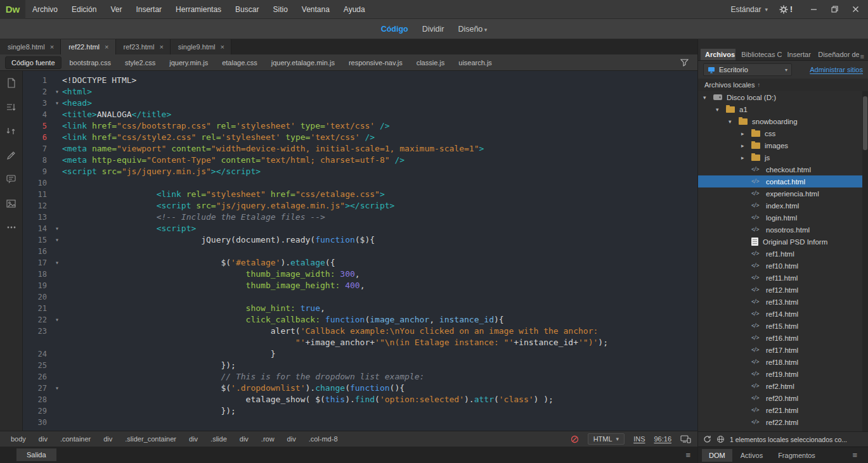 The image size is (868, 463). What do you see at coordinates (783, 157) in the screenshot?
I see `file-tree-item: ▸js` at bounding box center [783, 157].